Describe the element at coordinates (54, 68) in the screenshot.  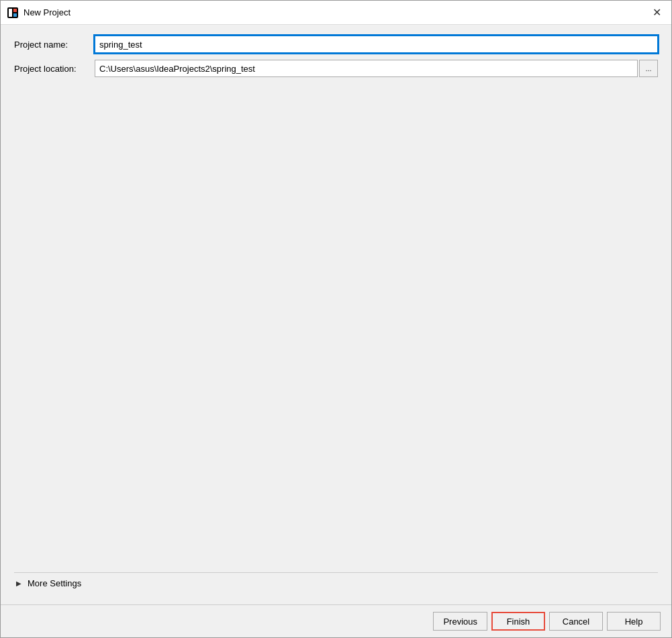
I see `project-location-label: Project location:` at that location.